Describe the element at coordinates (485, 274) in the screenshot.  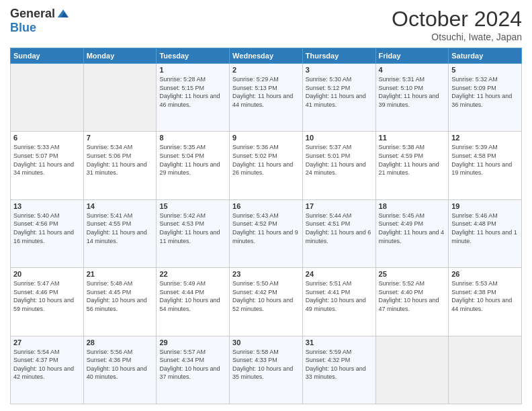
I see `day-number: 26` at that location.